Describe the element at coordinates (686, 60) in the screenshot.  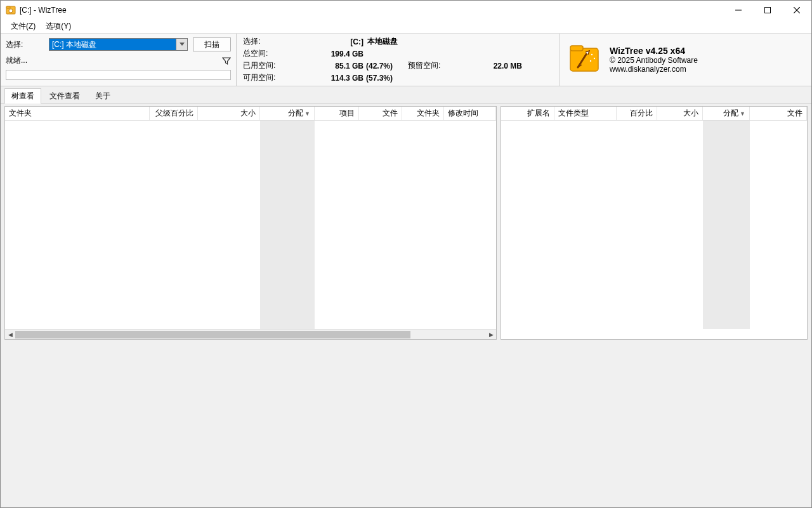
I see `brand-panel: WizTree v4.25 x64 © 2025 Antibody Softwa…` at that location.